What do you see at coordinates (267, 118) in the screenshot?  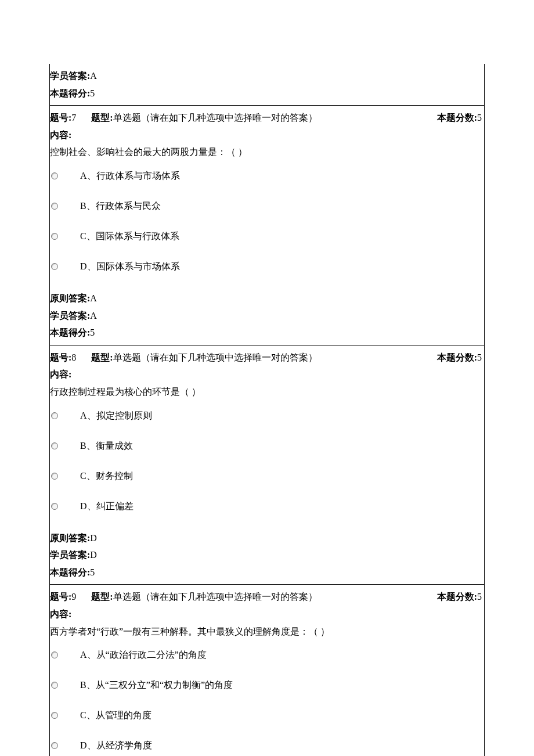 I see `question-header: 题号:7 题型:单选题（请在如下几种选项中选择唯一对的答案） 本题分数:5` at bounding box center [267, 118].